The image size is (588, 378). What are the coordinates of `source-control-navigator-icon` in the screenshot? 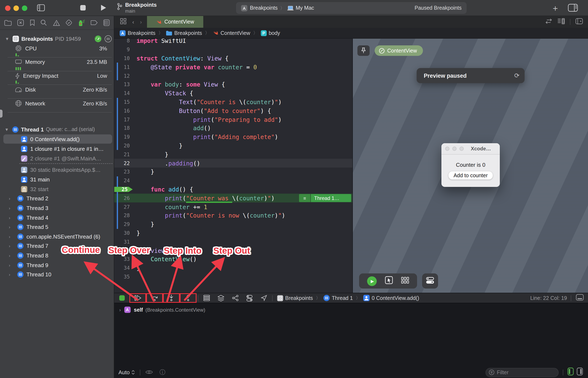 It's located at (21, 23).